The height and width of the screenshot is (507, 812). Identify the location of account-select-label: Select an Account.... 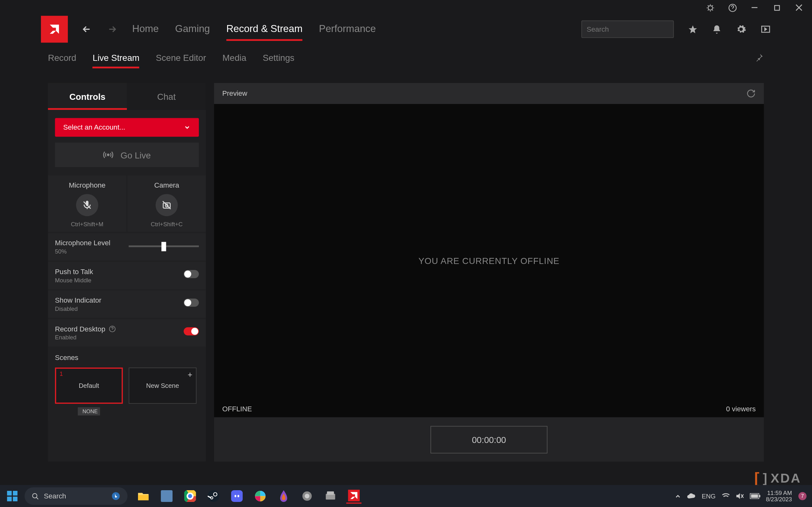
(94, 127).